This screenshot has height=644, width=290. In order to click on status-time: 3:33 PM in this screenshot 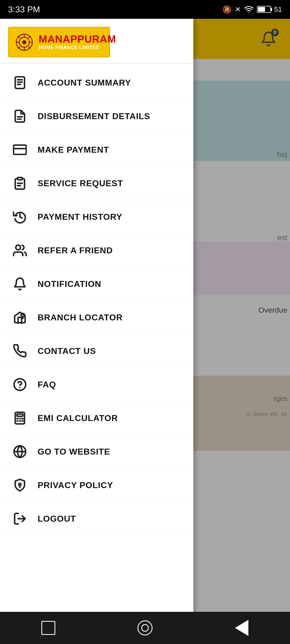, I will do `click(24, 10)`.